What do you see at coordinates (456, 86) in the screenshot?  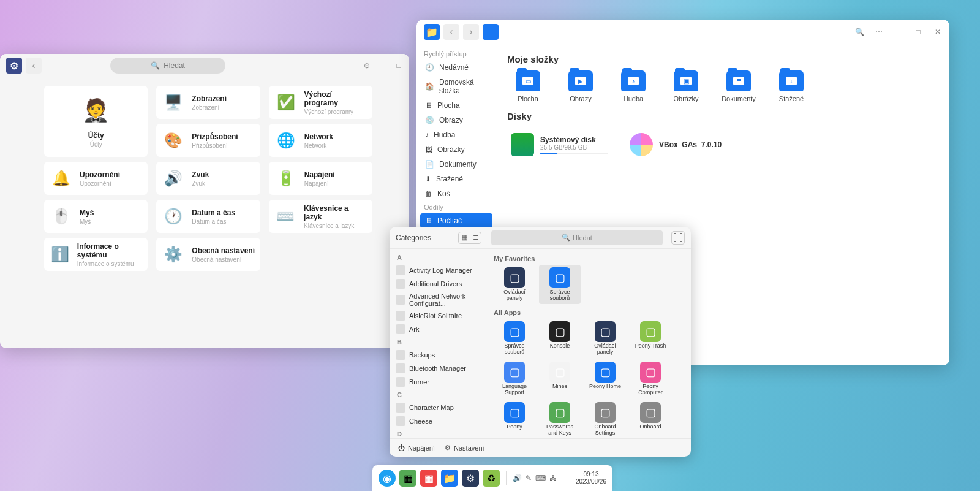 I see `sidebar-home: 🏠Domovská složka` at bounding box center [456, 86].